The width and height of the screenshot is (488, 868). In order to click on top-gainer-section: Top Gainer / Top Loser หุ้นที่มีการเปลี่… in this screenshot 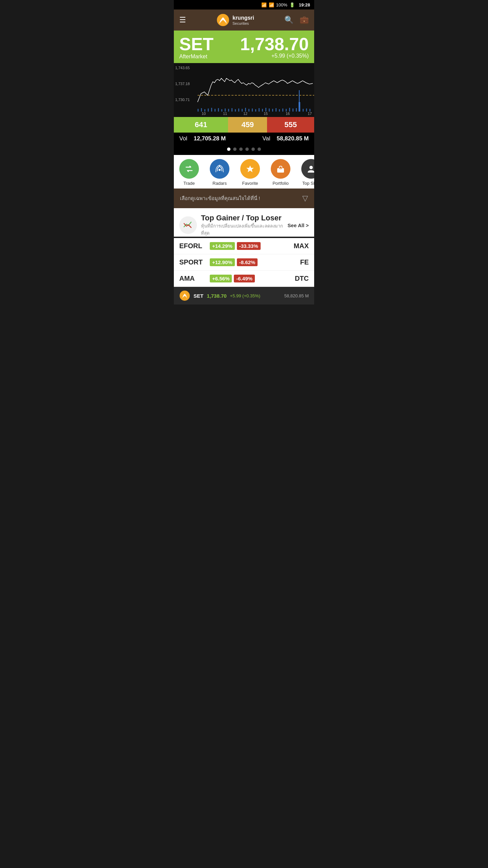, I will do `click(244, 222)`.